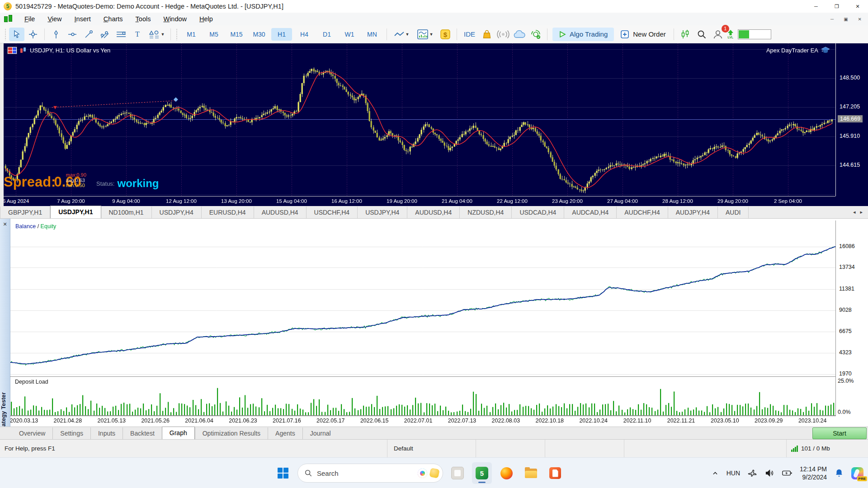  Describe the element at coordinates (555, 473) in the screenshot. I see `taskbar-app-document` at that location.